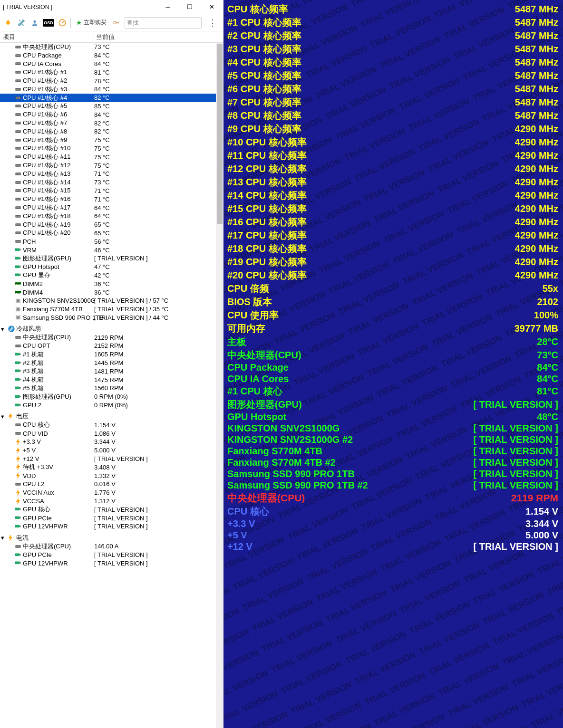 This screenshot has width=563, height=728. Describe the element at coordinates (112, 397) in the screenshot. I see `sensor-row: 图形处理器(GPU)0 RPM (0%)` at that location.